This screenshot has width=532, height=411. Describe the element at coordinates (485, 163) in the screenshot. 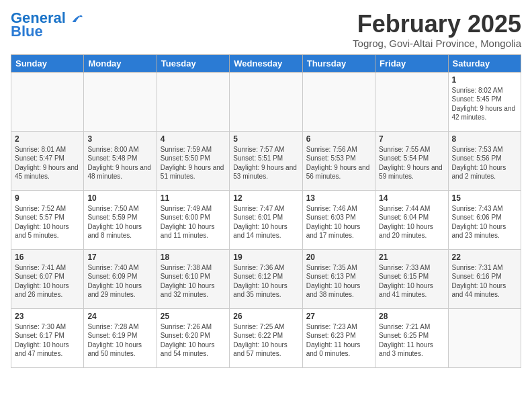

I see `day-info: Sunrise: 7:53 AM Sunset: 5:56 PM Dayligh…` at that location.